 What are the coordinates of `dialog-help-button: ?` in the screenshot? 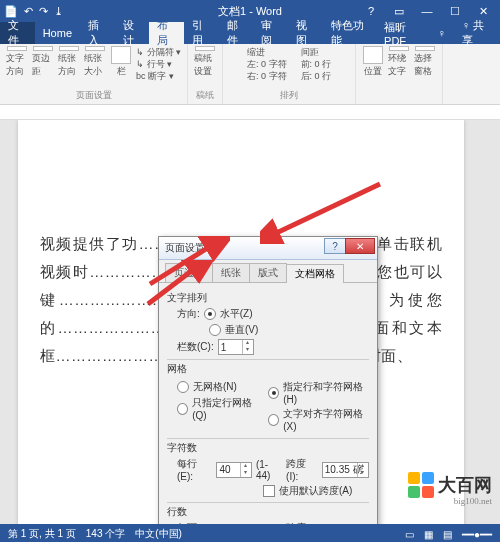 It's located at (335, 246).